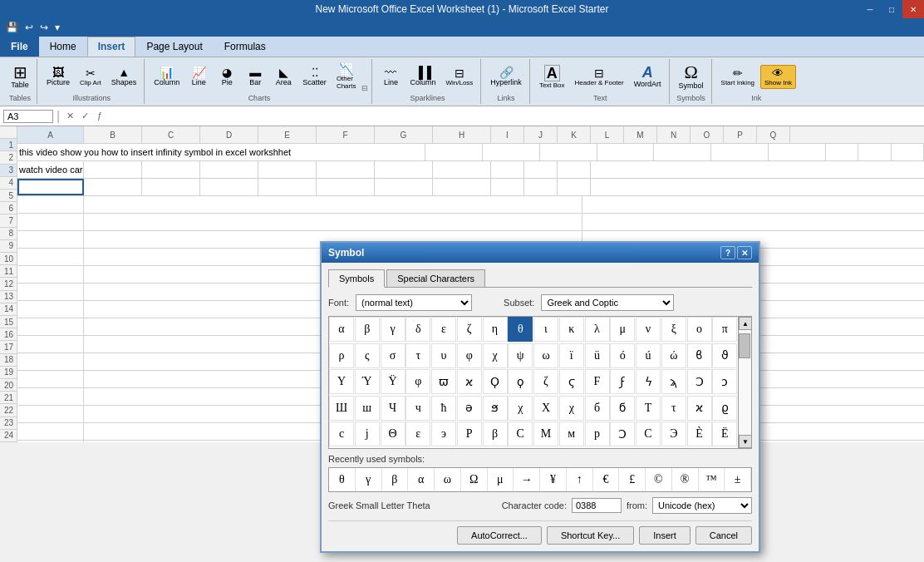 This screenshot has width=924, height=562. I want to click on cell-d1, so click(568, 152).